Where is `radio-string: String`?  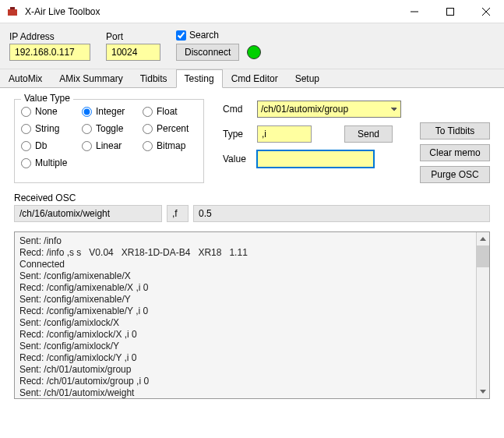 radio-string: String is located at coordinates (48, 129).